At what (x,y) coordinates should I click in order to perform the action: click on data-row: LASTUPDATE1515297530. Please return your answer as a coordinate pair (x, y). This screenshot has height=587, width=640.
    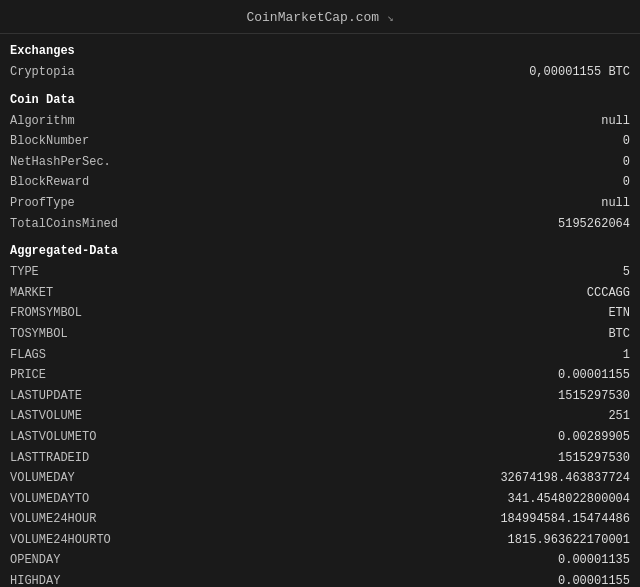
    Looking at the image, I should click on (320, 396).